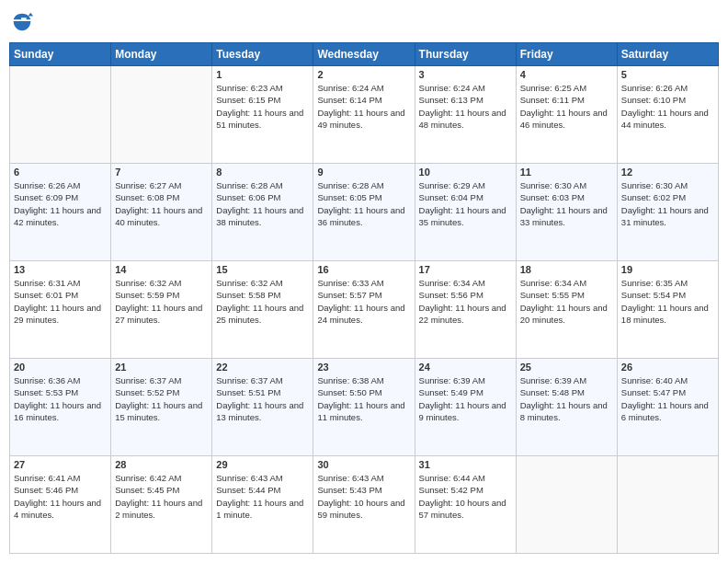 This screenshot has width=728, height=563. I want to click on calendar-cell: 9Sunrise: 6:28 AMSunset: 6:05 PMDaylight…, so click(364, 213).